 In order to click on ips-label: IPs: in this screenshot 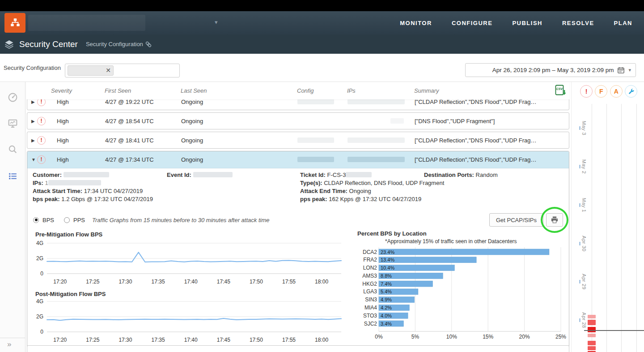, I will do `click(38, 183)`.